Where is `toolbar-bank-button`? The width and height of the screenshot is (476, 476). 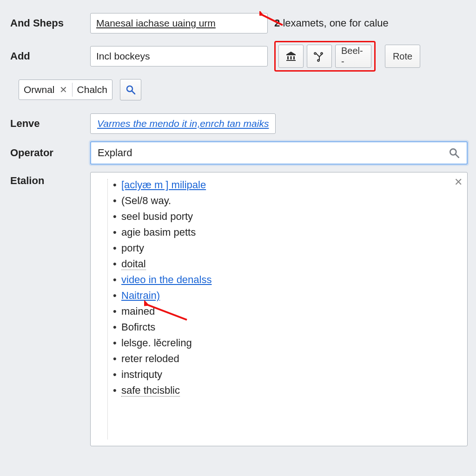 toolbar-bank-button is located at coordinates (291, 56).